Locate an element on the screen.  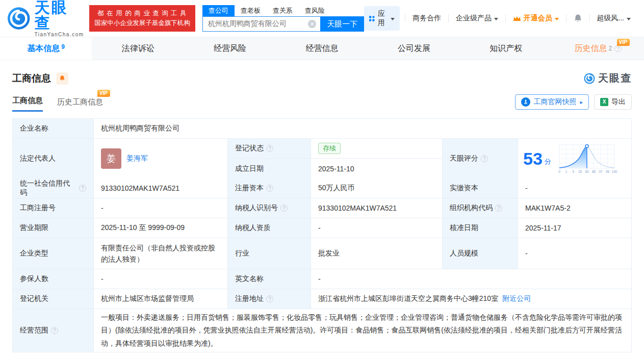
tab-intellectual-property: 知识产权 is located at coordinates (506, 48).